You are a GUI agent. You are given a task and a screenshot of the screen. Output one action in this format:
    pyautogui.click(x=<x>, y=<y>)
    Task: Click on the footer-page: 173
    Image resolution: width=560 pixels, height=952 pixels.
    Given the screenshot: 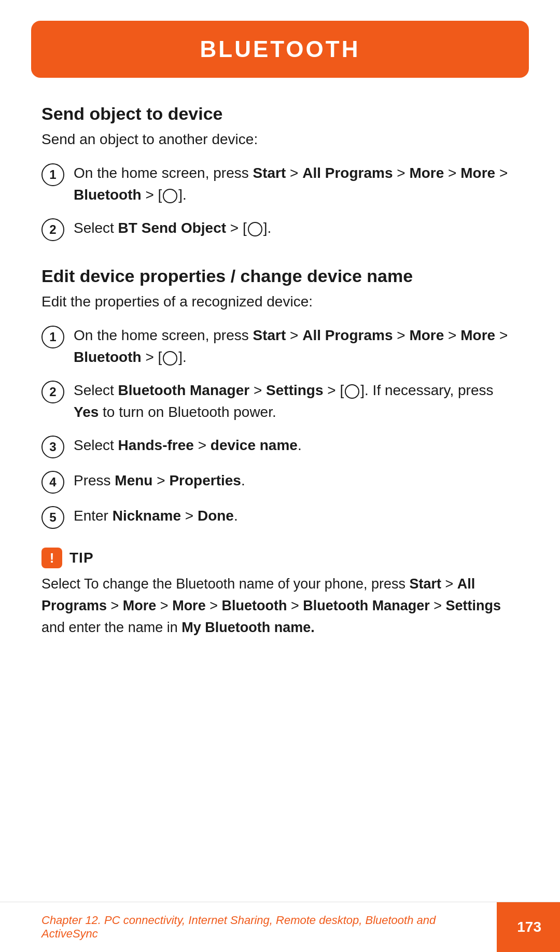 What is the action you would take?
    pyautogui.click(x=529, y=927)
    